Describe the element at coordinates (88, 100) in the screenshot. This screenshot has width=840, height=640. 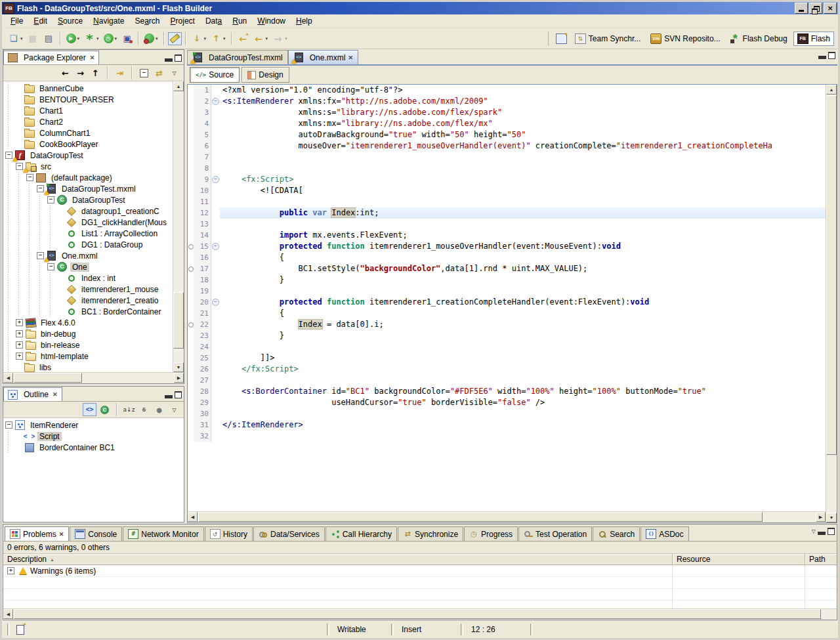
I see `project-item-bentour-parser: BENTOUR_PARSER` at that location.